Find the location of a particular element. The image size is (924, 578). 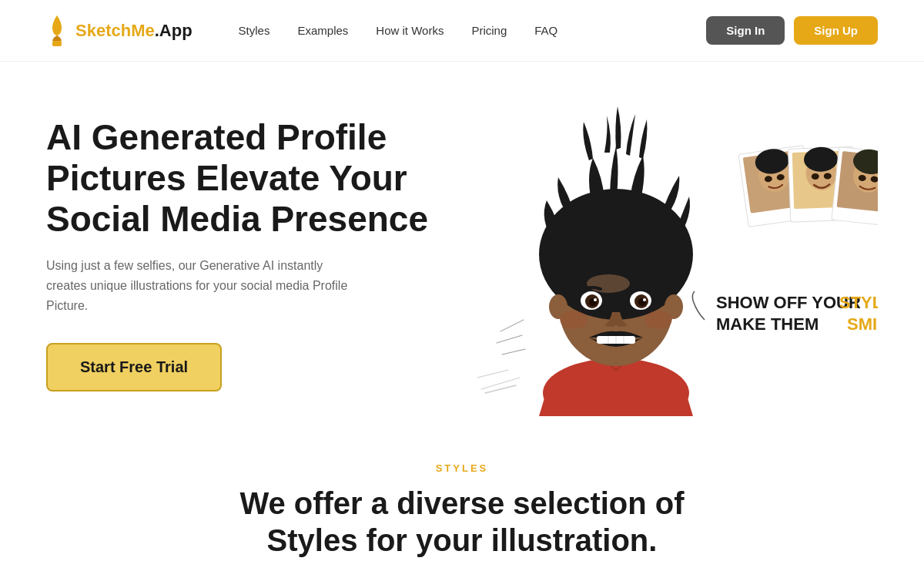

styles-heading: We offer a diverse selection of Styles f… is located at coordinates (462, 522).